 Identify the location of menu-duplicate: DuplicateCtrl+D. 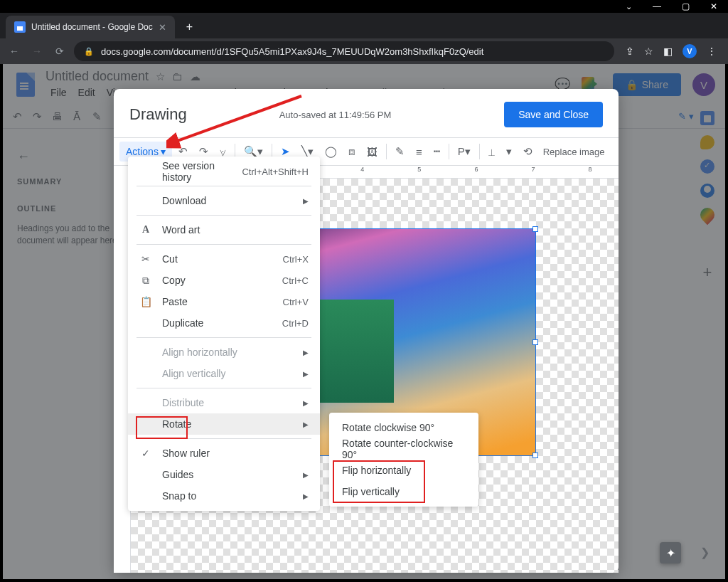
(224, 323).